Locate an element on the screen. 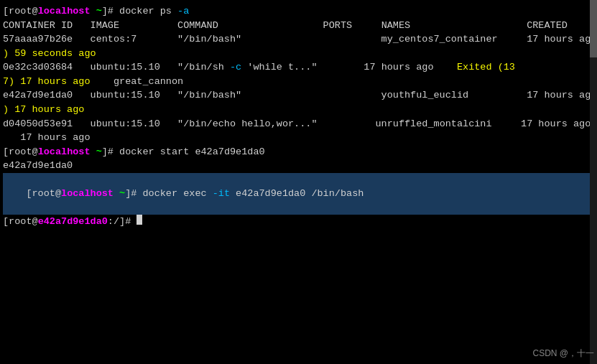 The image size is (597, 364). line-container-1b: ) 59 seconds ago is located at coordinates (299, 54).